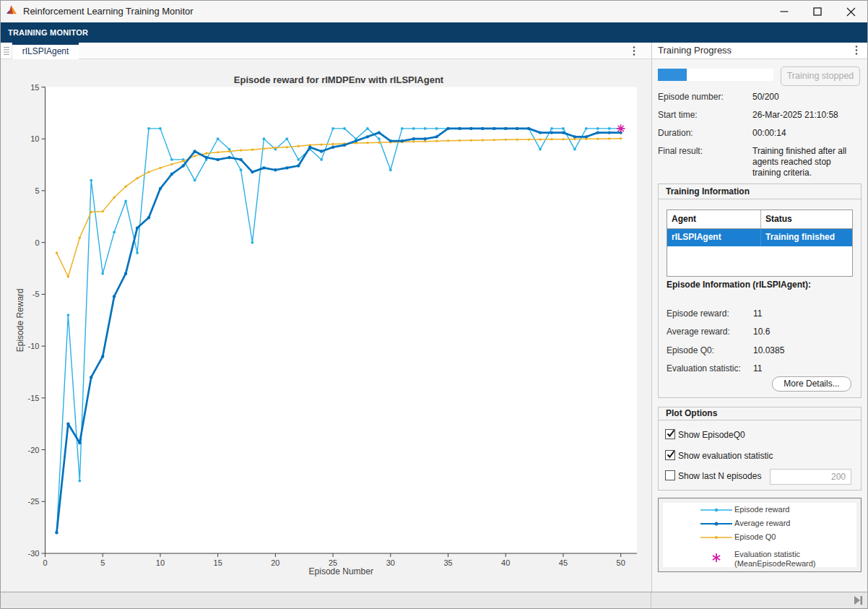 Image resolution: width=868 pixels, height=609 pixels. I want to click on evaluation-statistic-label: Evaluation statistic:, so click(703, 368).